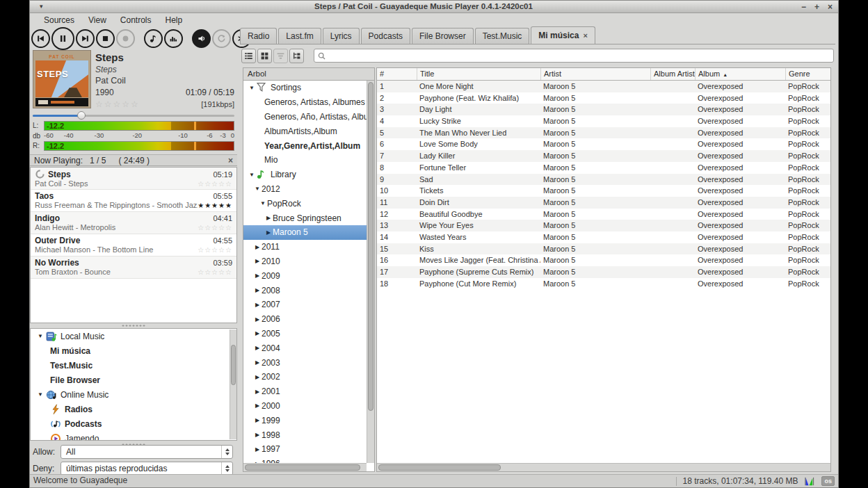 Image resolution: width=868 pixels, height=488 pixels. I want to click on tree-item-albumartists-album: AlbumArtists,Album, so click(305, 131).